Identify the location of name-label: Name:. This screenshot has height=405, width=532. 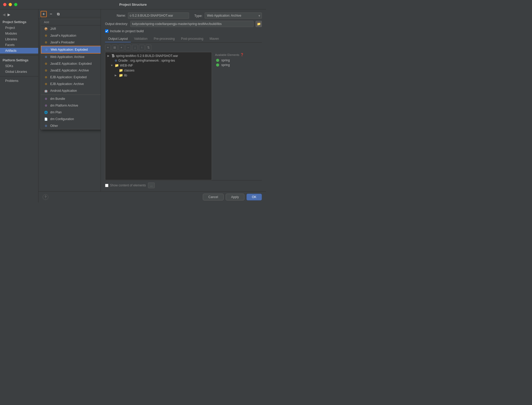
(115, 16).